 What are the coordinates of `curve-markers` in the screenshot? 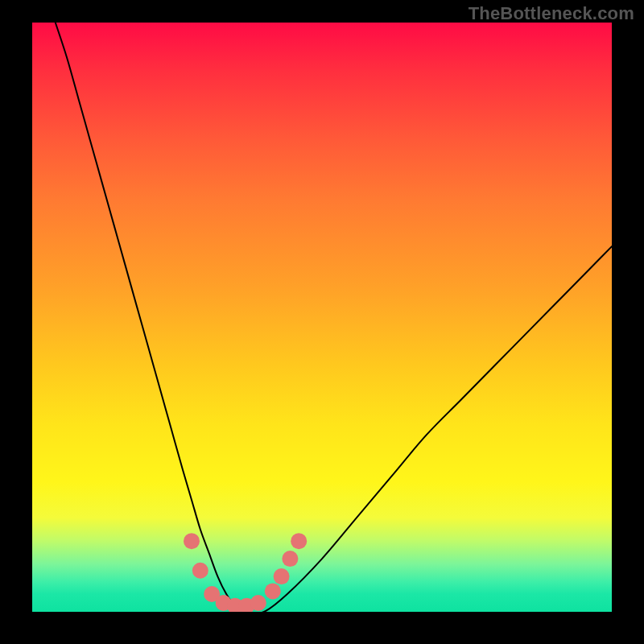 It's located at (245, 572).